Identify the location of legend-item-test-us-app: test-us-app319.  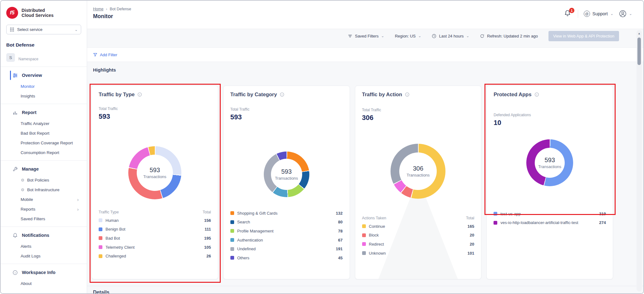
(550, 214).